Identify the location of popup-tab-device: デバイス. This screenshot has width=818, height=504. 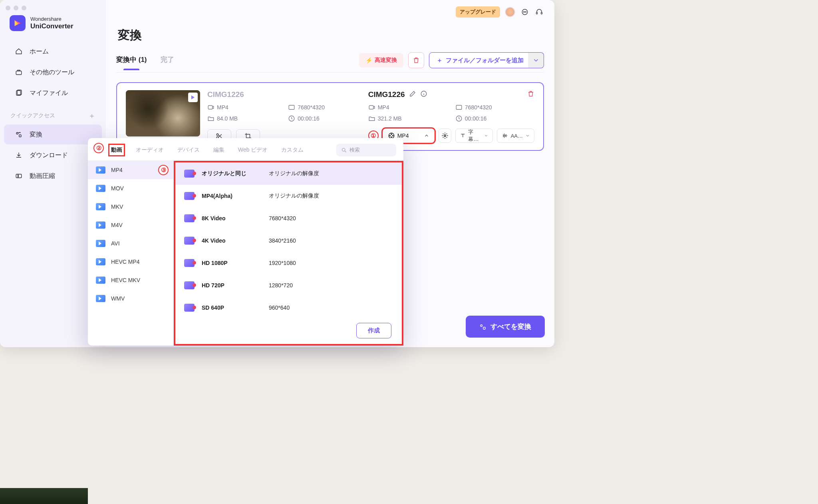
(189, 150).